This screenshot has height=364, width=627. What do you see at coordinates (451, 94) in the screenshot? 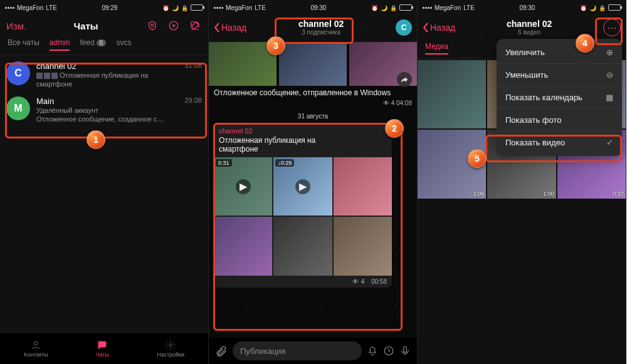
I see `gallery-item` at bounding box center [451, 94].